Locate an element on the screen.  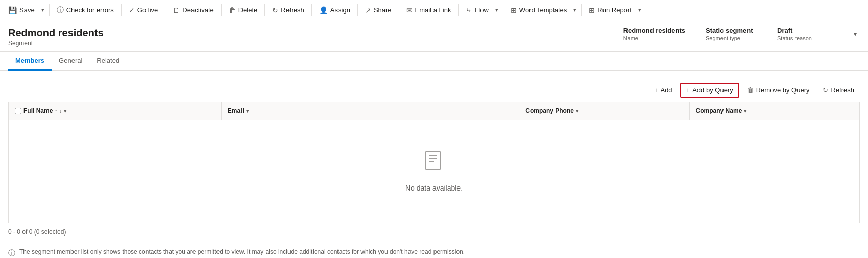
empty-state-text: No data available. is located at coordinates (434, 188).